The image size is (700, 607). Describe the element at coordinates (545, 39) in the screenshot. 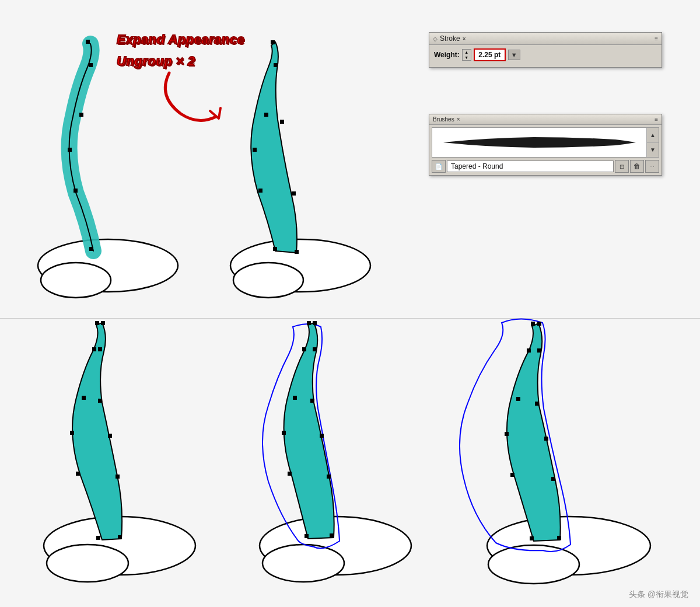

I see `stroke-panel-titlebar: ◇ Stroke × ≡` at that location.